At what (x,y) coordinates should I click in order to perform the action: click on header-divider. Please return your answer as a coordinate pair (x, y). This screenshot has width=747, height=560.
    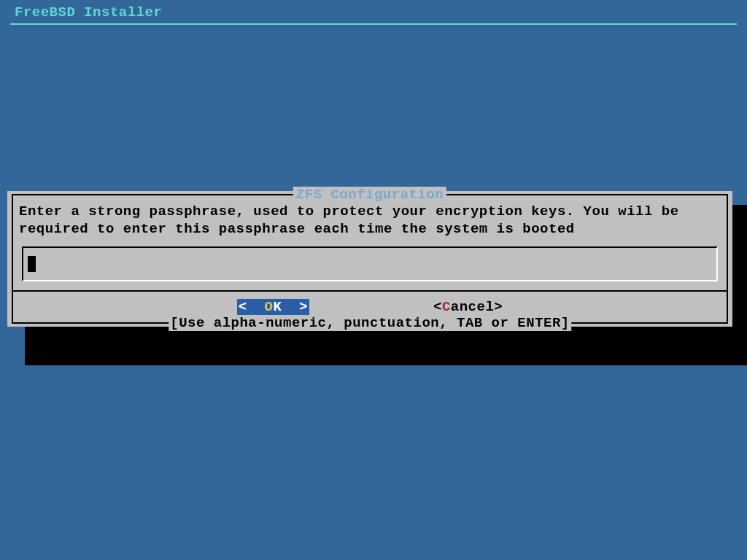
    Looking at the image, I should click on (374, 24).